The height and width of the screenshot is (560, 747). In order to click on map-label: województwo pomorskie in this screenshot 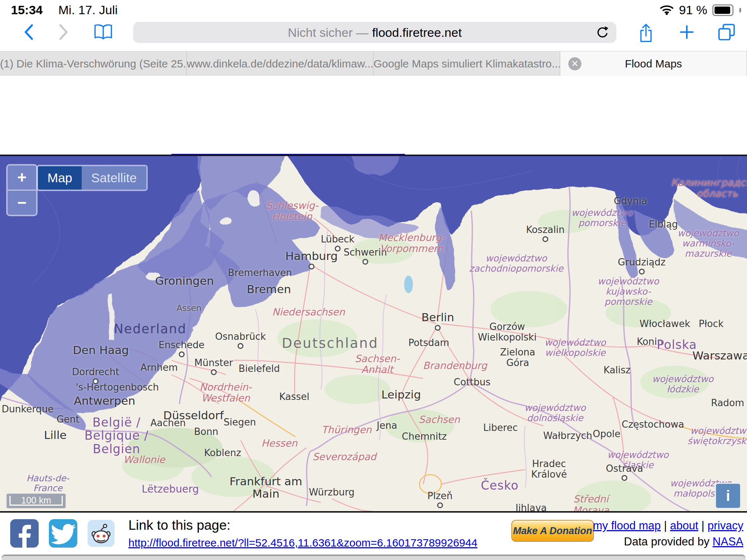, I will do `click(602, 218)`.